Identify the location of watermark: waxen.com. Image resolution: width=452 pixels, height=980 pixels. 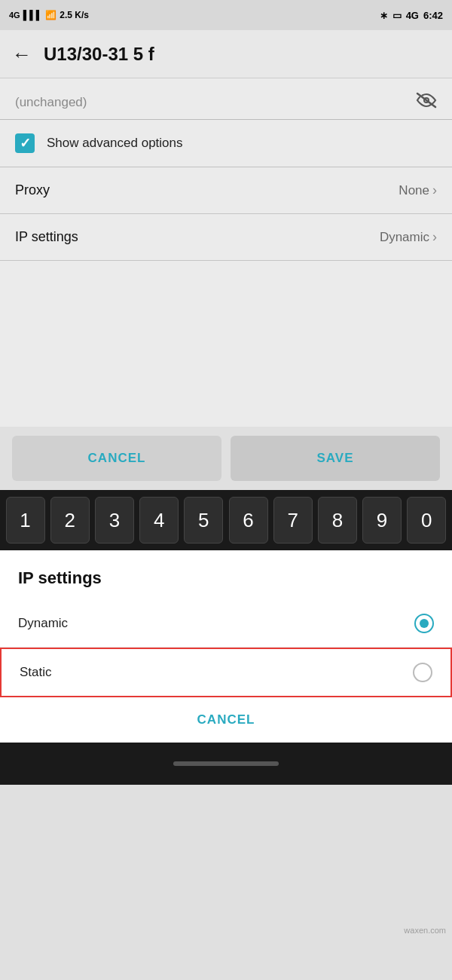
(425, 930).